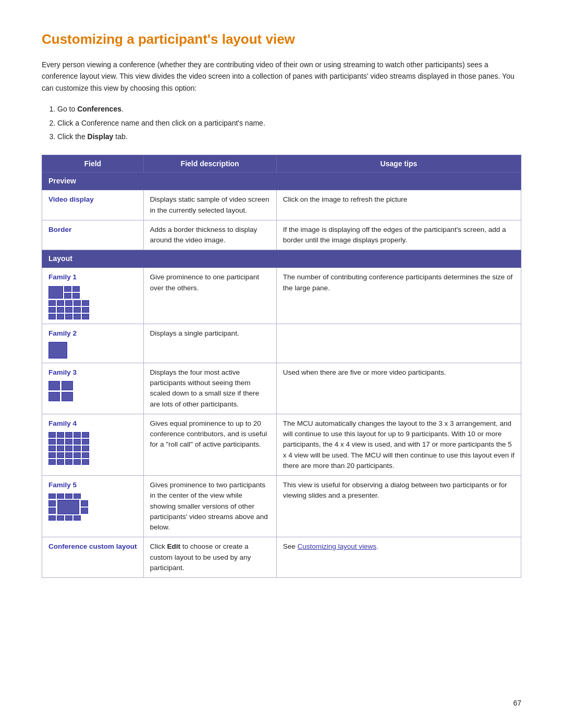 The height and width of the screenshot is (728, 563). What do you see at coordinates (93, 507) in the screenshot?
I see `field-family5: Family 5` at bounding box center [93, 507].